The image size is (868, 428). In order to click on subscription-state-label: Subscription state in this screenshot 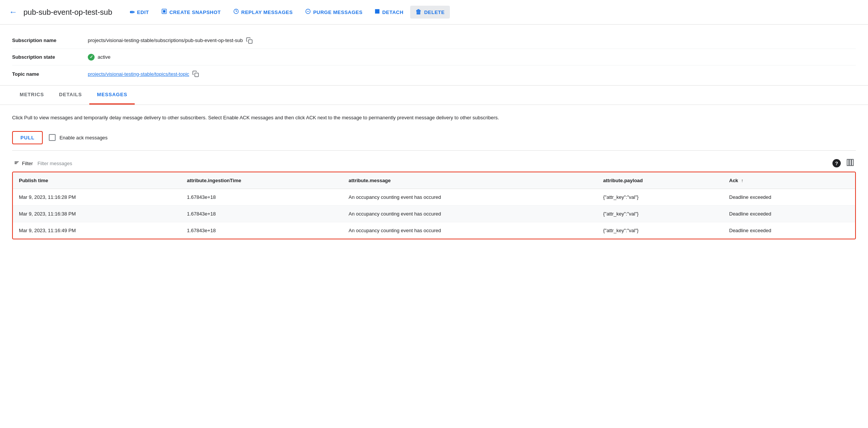, I will do `click(50, 57)`.